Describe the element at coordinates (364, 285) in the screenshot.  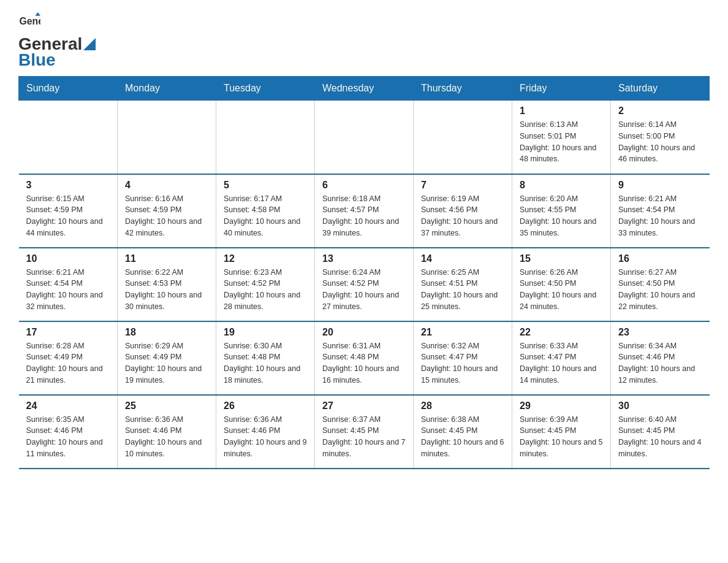
I see `calendar-cell: 13Sunrise: 6:24 AM Sunset: 4:52 PM Dayli…` at that location.